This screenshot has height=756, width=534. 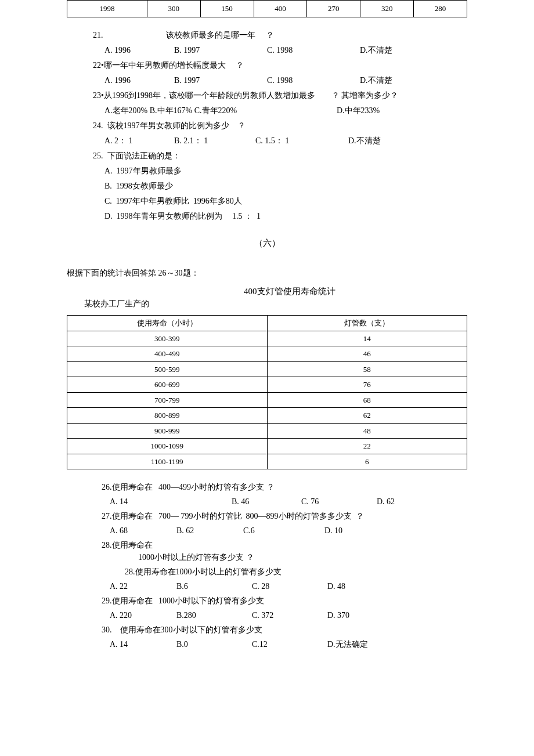 I want to click on q23-line: 23•从1996到1998年，该校哪一个年龄段的男教师人数增加最多 ？ 其增率为…, so click(x=280, y=95).